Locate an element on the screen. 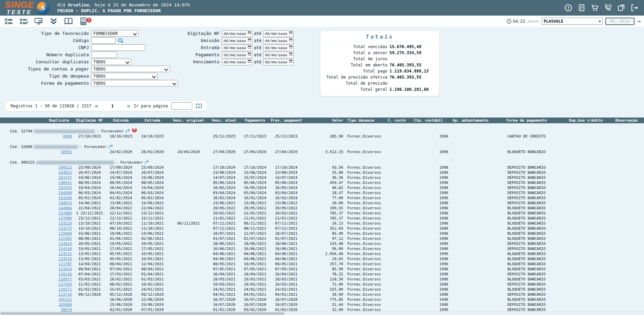 Image resolution: width=644 pixels, height=315 pixels. duplicata-link: 204823 is located at coordinates (65, 173).